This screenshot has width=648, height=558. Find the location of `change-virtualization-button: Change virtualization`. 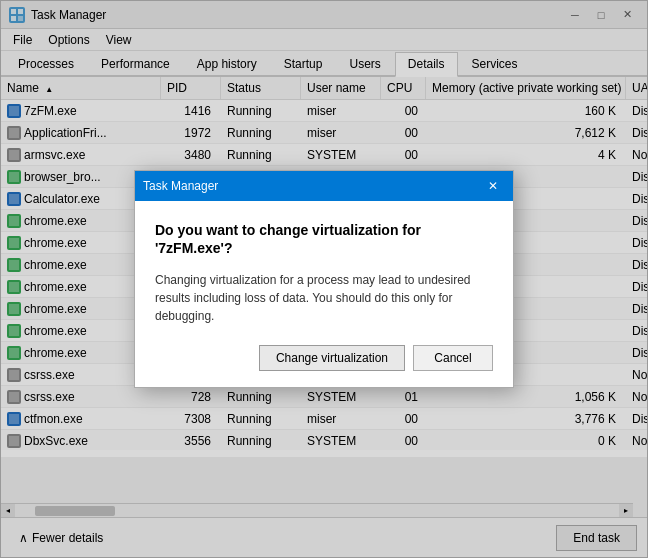

change-virtualization-button: Change virtualization is located at coordinates (332, 358).